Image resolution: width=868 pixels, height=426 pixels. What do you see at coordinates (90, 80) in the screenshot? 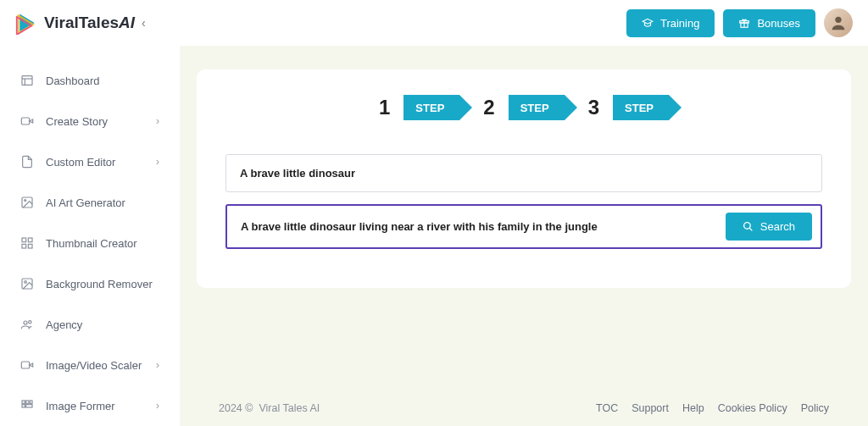
I see `sidebar-item-dashboard: Dashboard` at bounding box center [90, 80].